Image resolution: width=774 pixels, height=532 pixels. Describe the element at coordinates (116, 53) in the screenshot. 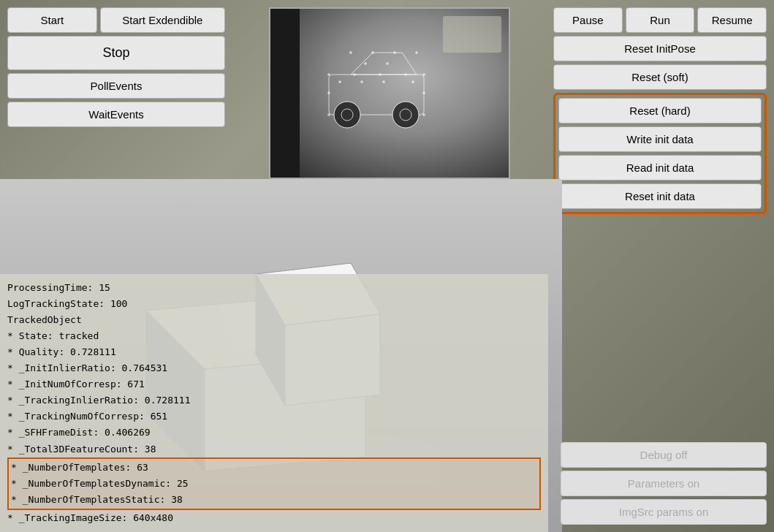

I see `stop-button: Stop` at that location.